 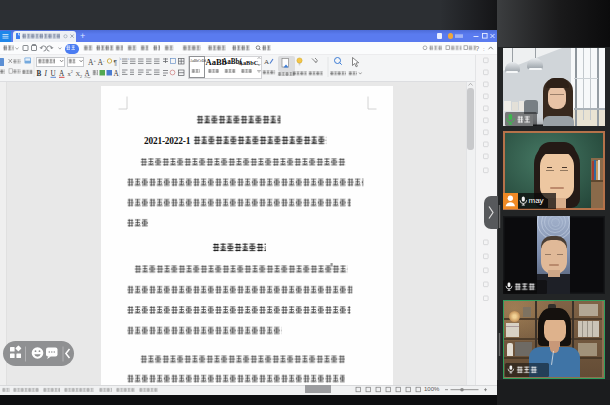 What do you see at coordinates (40, 74) in the screenshot?
I see `svg-text: B` at bounding box center [40, 74].